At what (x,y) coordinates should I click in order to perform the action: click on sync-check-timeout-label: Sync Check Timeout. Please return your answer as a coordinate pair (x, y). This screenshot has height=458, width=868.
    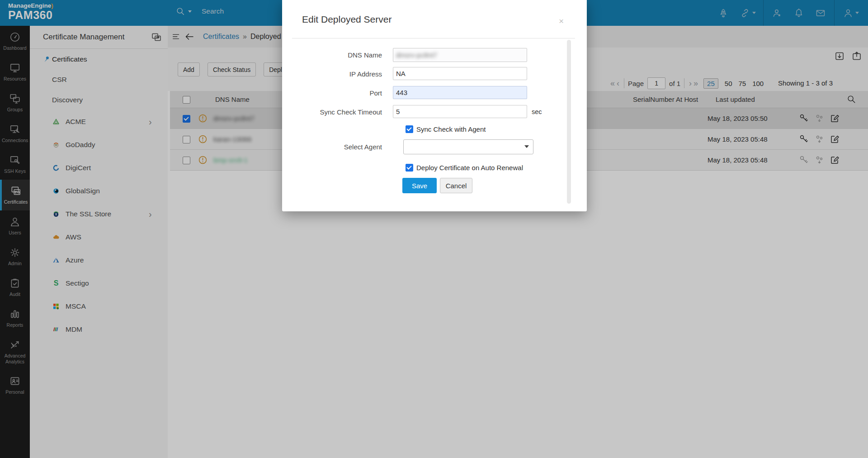
    Looking at the image, I should click on (332, 112).